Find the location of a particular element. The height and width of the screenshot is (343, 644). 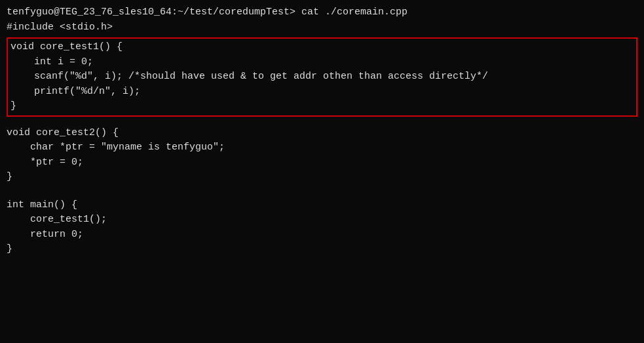

include-line: #include <stdio.h> is located at coordinates (322, 28).